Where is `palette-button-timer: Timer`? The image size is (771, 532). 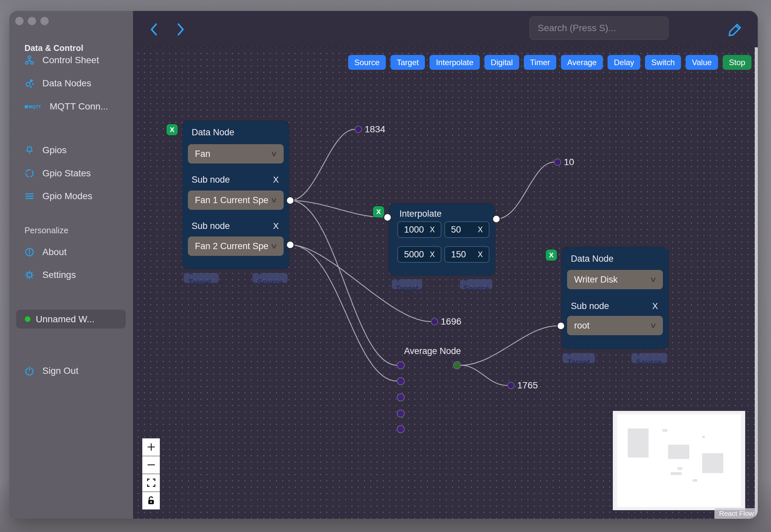 palette-button-timer: Timer is located at coordinates (540, 62).